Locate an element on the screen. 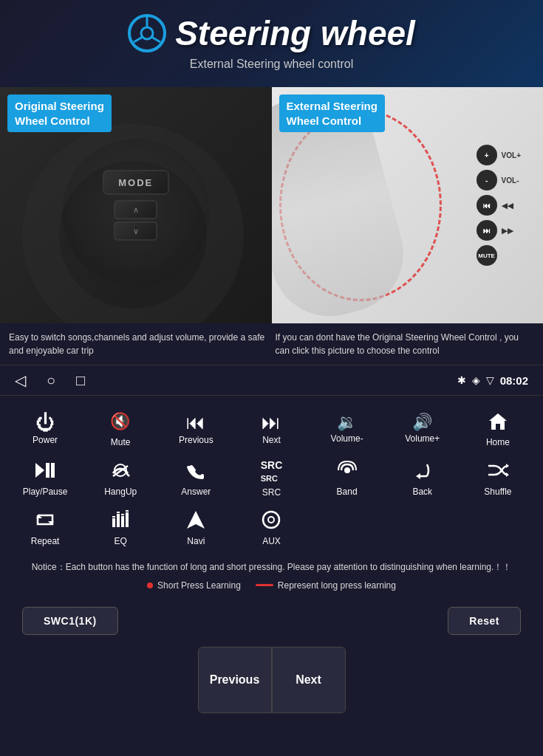 Image resolution: width=543 pixels, height=756 pixels. aux-icon is located at coordinates (271, 521).